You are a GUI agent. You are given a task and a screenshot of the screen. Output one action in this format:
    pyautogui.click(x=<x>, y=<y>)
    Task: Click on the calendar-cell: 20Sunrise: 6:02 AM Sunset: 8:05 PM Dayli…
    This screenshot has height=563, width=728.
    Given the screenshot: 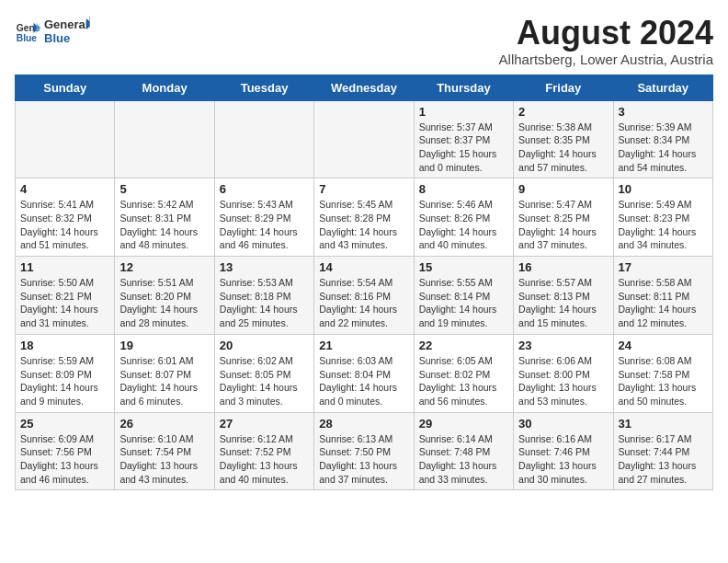 What is the action you would take?
    pyautogui.click(x=264, y=373)
    